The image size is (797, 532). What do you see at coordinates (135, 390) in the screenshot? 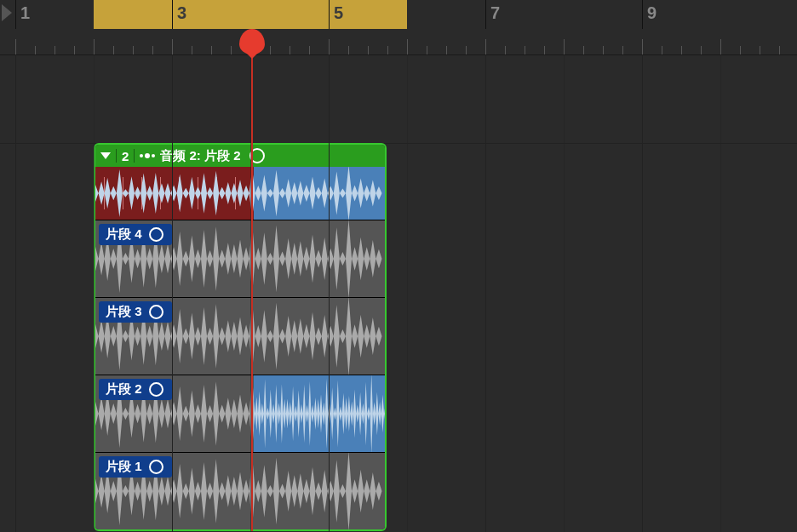
I see `take-label: 片段 2` at bounding box center [135, 390].